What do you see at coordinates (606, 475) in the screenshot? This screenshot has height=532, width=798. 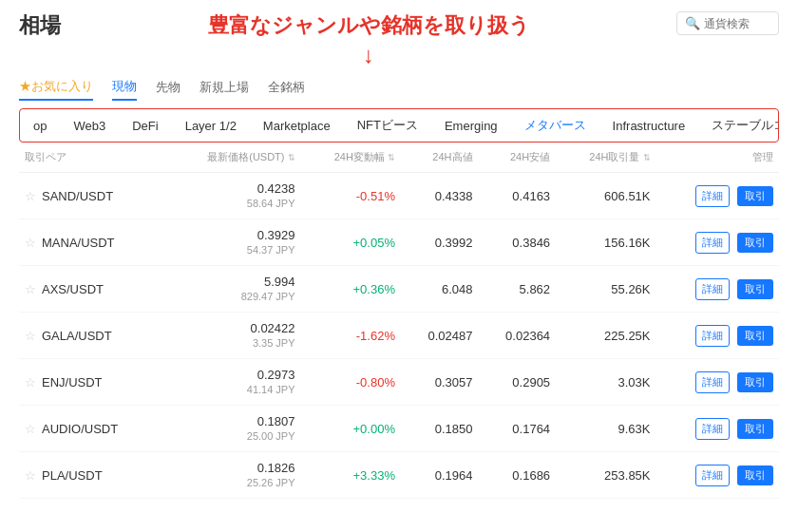 I see `cell-volume: 253.85K` at bounding box center [606, 475].